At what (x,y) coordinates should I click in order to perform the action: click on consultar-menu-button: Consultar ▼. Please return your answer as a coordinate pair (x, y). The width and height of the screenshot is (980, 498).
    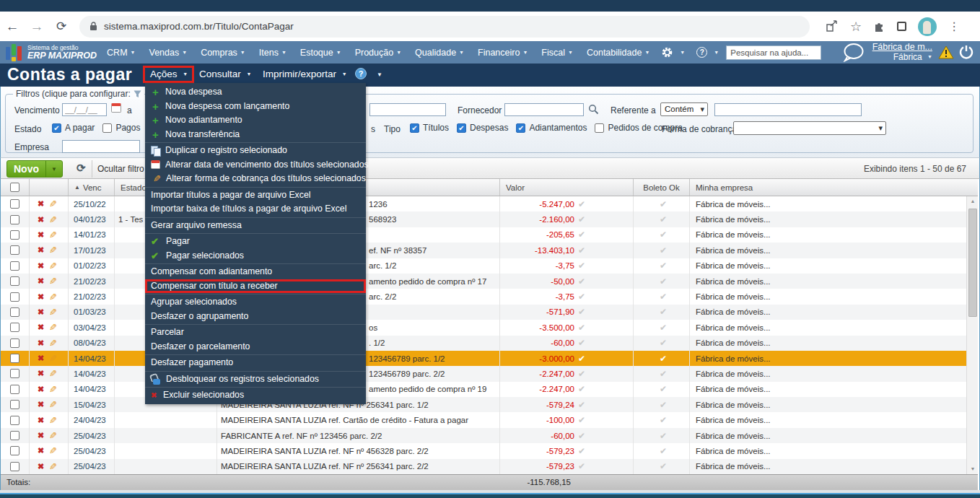
    Looking at the image, I should click on (225, 74).